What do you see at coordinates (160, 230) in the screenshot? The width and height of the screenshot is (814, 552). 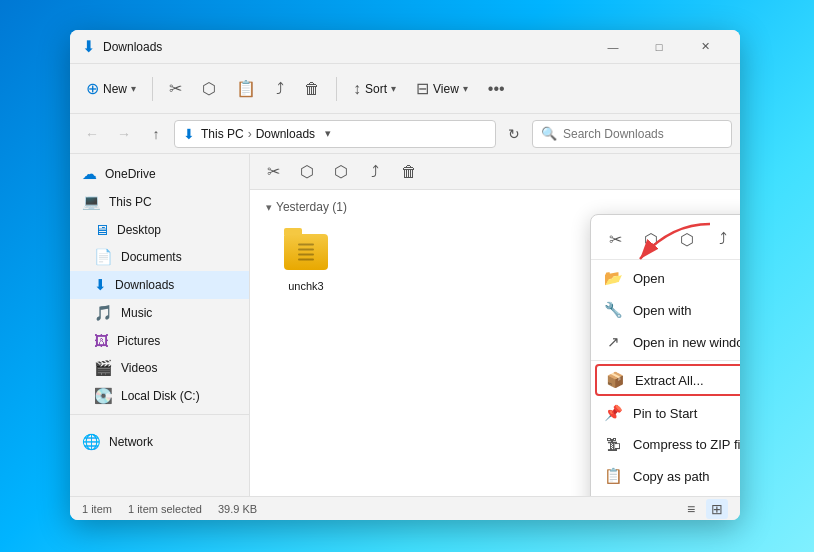 I see `sidebar-item-desktop: 🖥 Desktop` at bounding box center [160, 230].